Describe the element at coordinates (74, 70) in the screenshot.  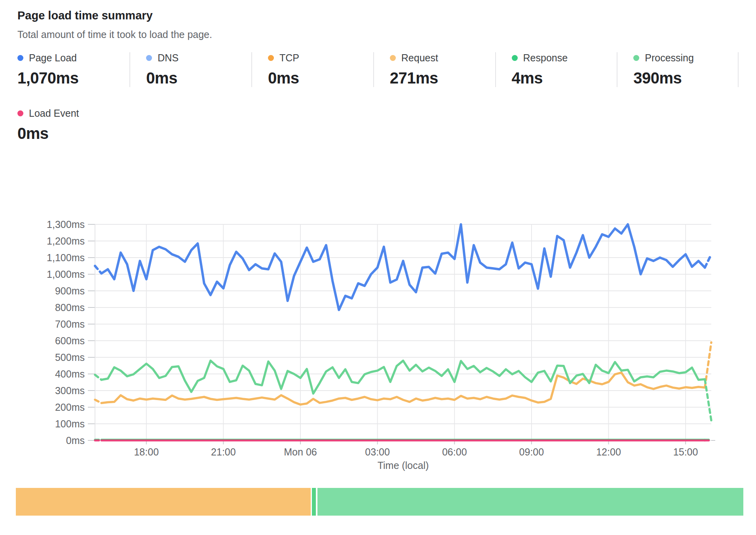
I see `stat-page-load: Page Load 1,070ms` at that location.